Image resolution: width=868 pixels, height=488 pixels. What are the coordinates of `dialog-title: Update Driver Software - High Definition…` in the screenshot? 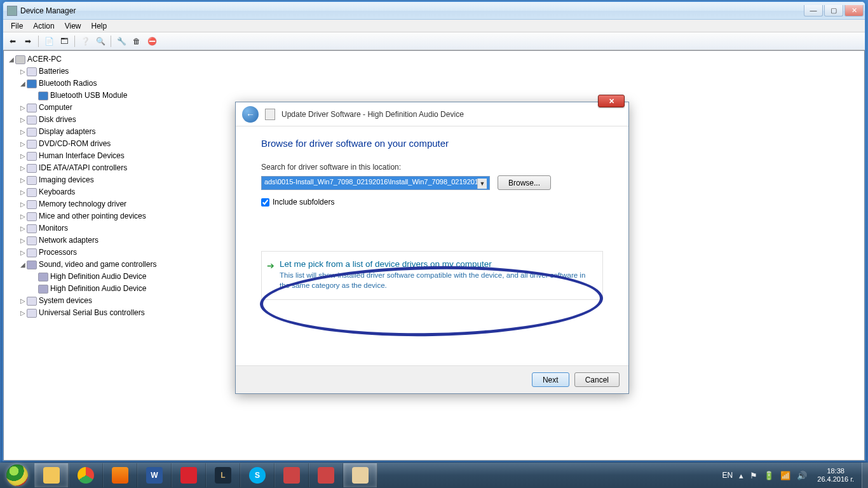 It's located at (372, 114).